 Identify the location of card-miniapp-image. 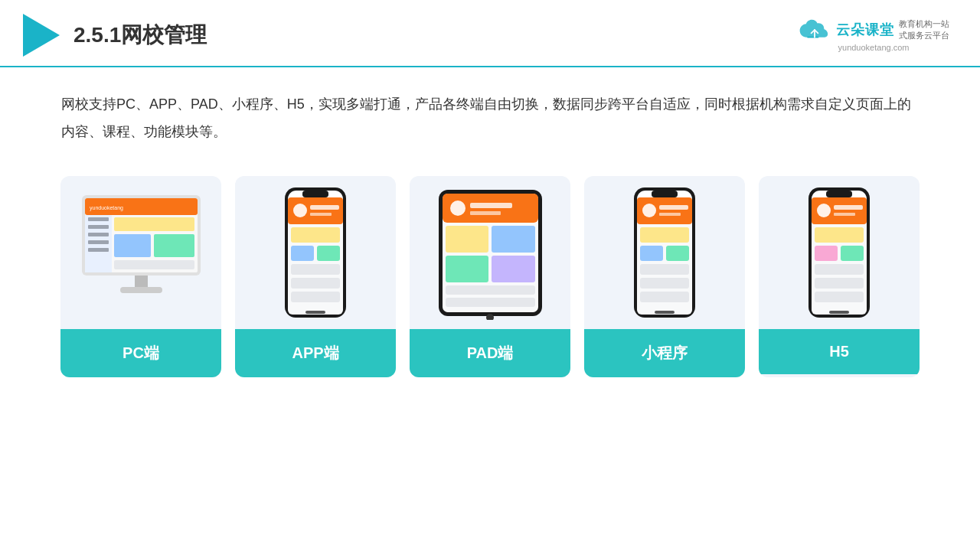
(665, 253).